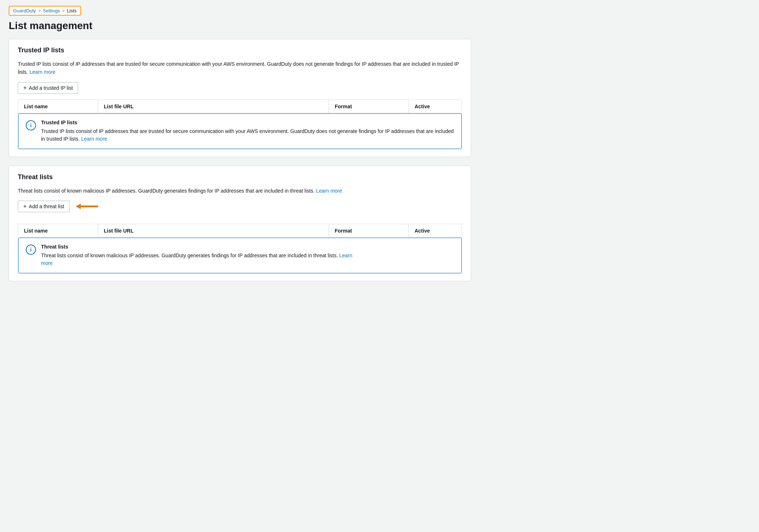 Image resolution: width=759 pixels, height=532 pixels. What do you see at coordinates (369, 106) in the screenshot?
I see `trusted-ip-col-format: Format` at bounding box center [369, 106].